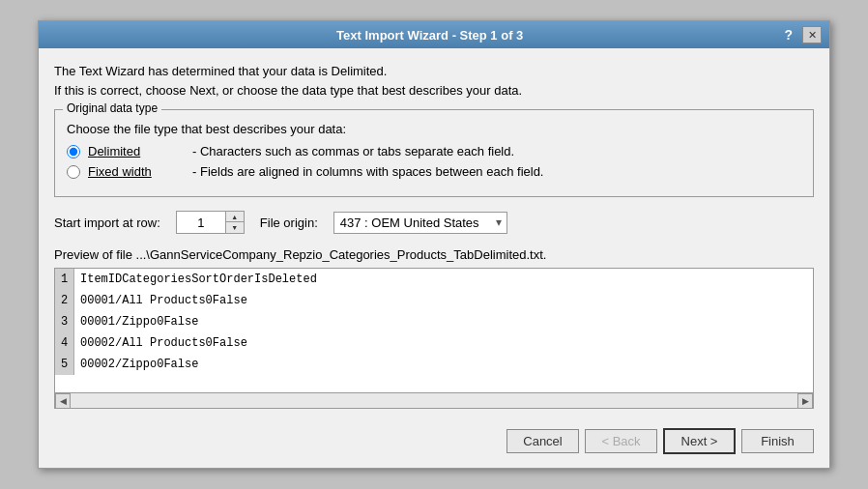 The height and width of the screenshot is (489, 868). I want to click on title-bar-controls: ? ✕, so click(802, 35).